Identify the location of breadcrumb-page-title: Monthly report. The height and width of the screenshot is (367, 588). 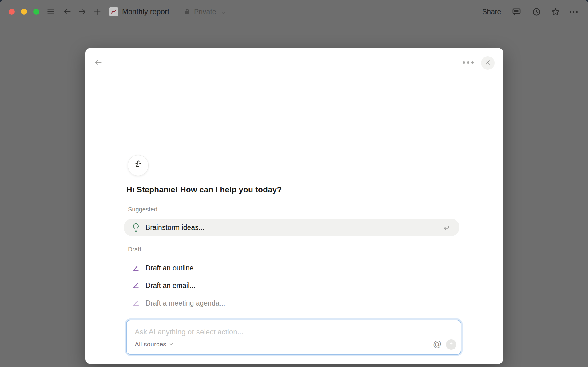
(146, 12).